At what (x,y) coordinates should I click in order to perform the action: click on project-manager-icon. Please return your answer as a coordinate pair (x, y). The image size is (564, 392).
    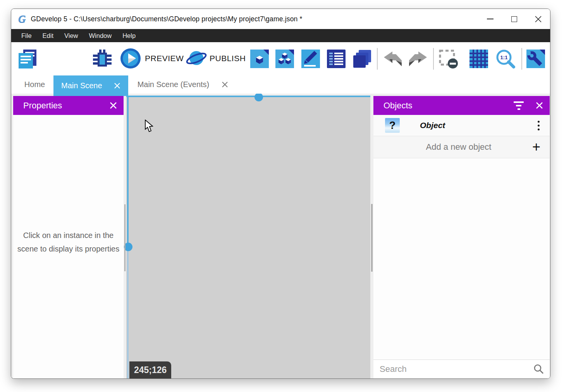
    Looking at the image, I should click on (28, 59).